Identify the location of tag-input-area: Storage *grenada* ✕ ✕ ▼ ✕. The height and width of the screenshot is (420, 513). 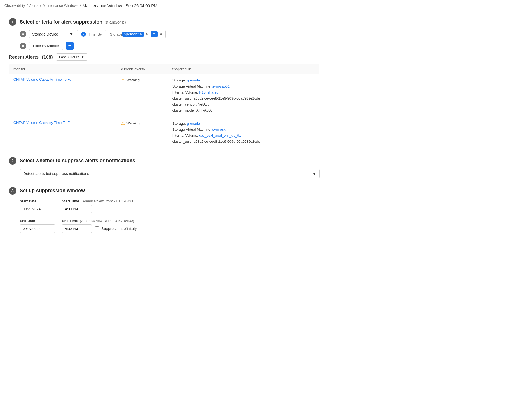
(135, 34).